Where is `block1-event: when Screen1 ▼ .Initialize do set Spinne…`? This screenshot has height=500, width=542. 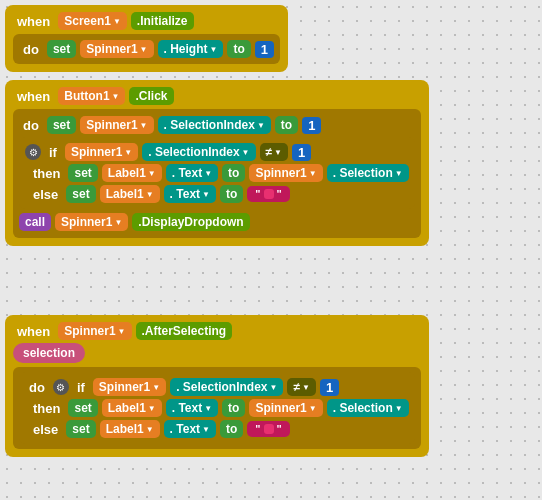 block1-event: when Screen1 ▼ .Initialize do set Spinne… is located at coordinates (146, 38).